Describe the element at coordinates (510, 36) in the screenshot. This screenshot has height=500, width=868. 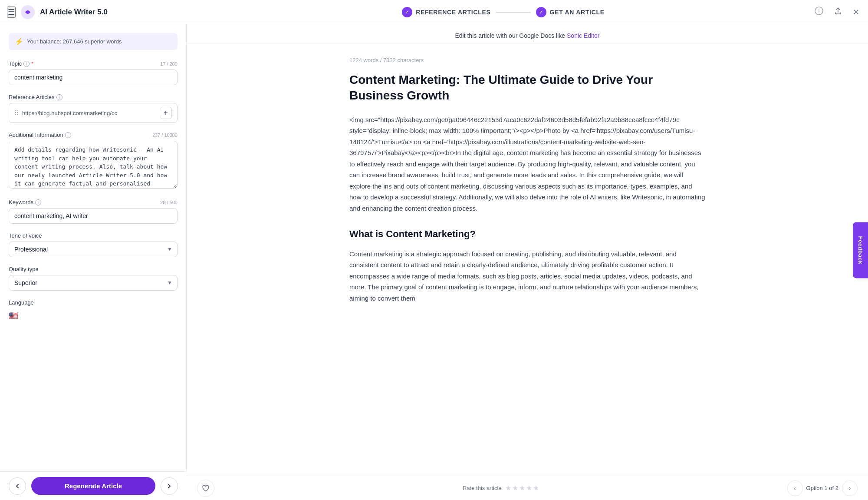
I see `edit-text: Edit this article with our Google Docs l…` at that location.